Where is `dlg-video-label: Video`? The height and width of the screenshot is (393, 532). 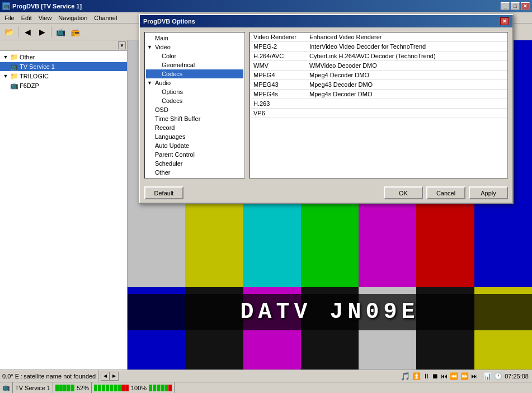 dlg-video-label: Video is located at coordinates (163, 47).